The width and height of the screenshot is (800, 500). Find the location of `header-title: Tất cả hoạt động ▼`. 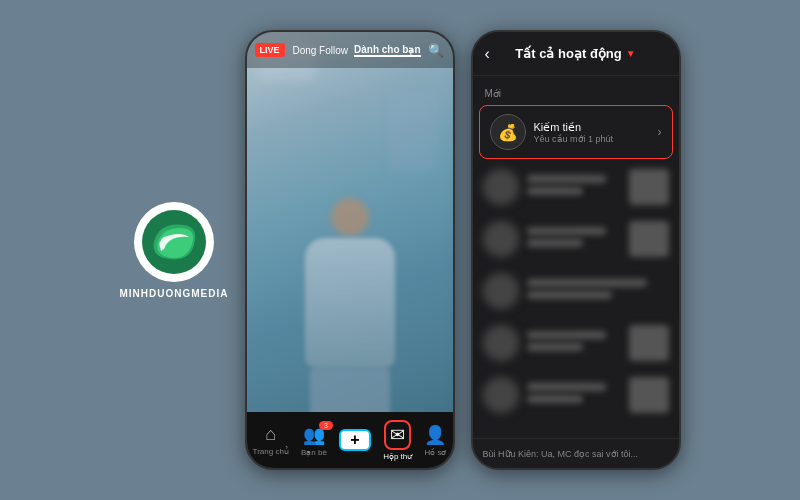

header-title: Tất cả hoạt động ▼ is located at coordinates (575, 54).